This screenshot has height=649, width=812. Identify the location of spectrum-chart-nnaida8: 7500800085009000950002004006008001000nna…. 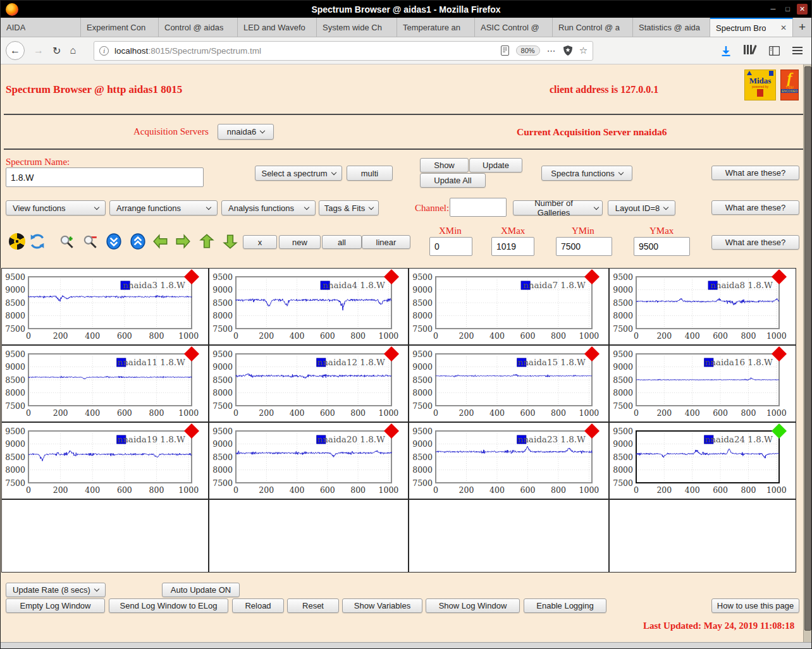
(703, 306).